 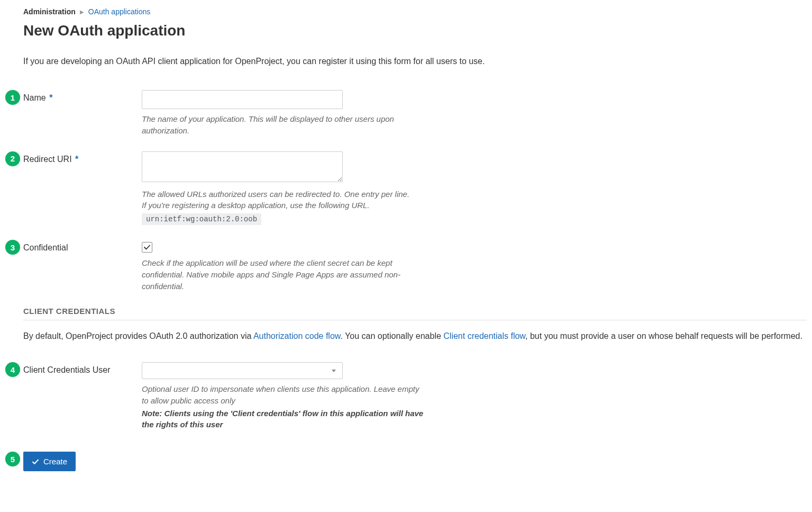 I want to click on callout-4: 4, so click(x=13, y=370).